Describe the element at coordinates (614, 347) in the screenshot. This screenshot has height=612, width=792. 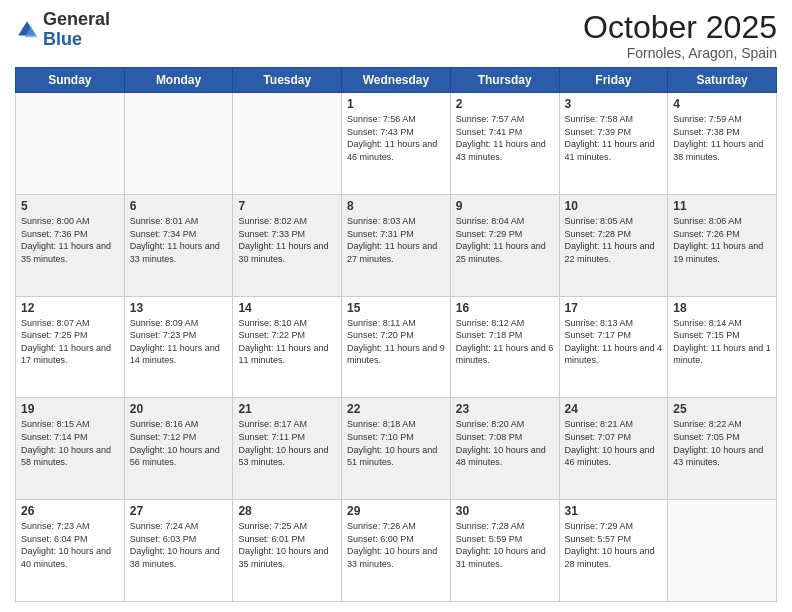
I see `calendar-day-cell: 17Sunrise: 8:13 AM Sunset: 7:17 PM Dayli…` at that location.